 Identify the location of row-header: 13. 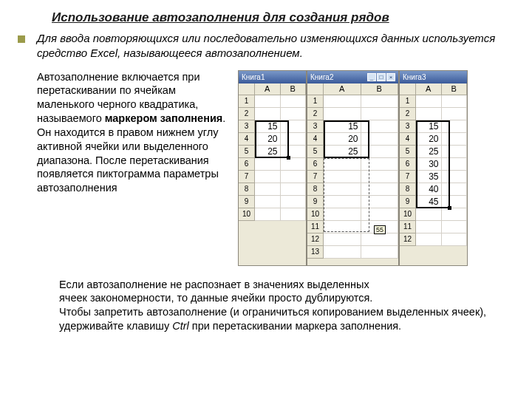
(316, 253).